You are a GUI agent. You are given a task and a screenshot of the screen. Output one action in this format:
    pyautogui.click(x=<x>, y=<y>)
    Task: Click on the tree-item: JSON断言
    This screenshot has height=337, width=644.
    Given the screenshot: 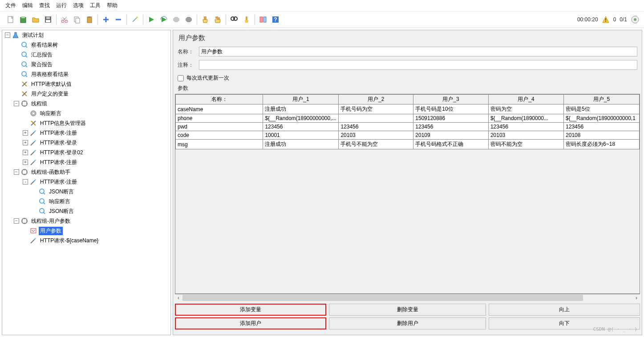 What is the action you would take?
    pyautogui.click(x=101, y=192)
    